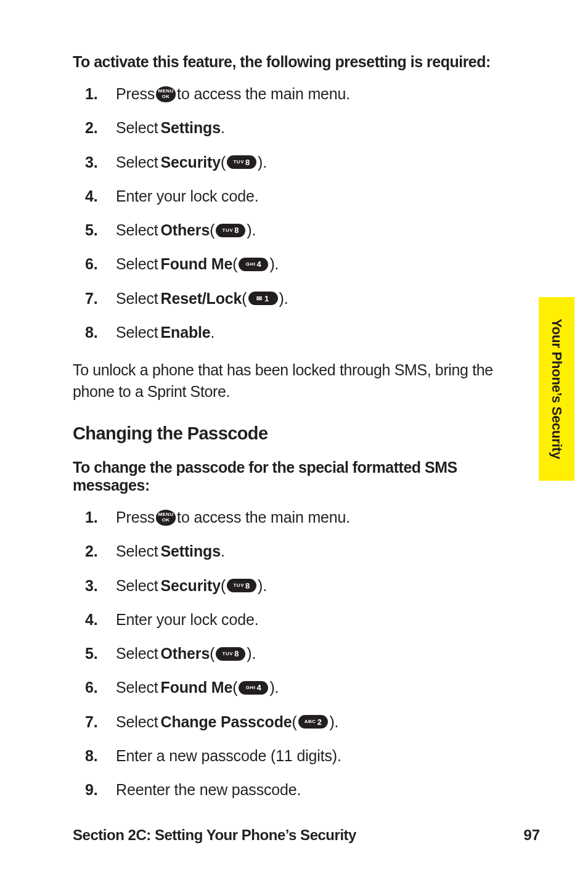 Image resolution: width=588 pixels, height=882 pixels. Describe the element at coordinates (186, 333) in the screenshot. I see `menu-name: Enable` at that location.